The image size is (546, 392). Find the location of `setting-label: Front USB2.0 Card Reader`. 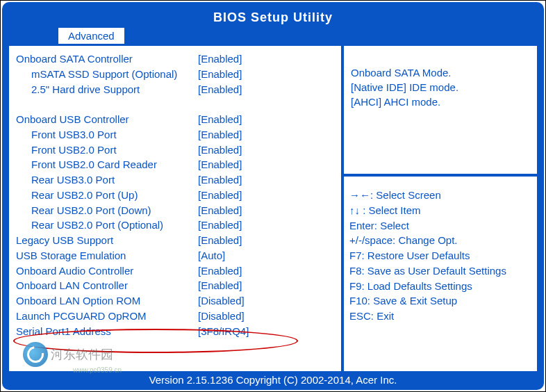

setting-label: Front USB2.0 Card Reader is located at coordinates (107, 165).